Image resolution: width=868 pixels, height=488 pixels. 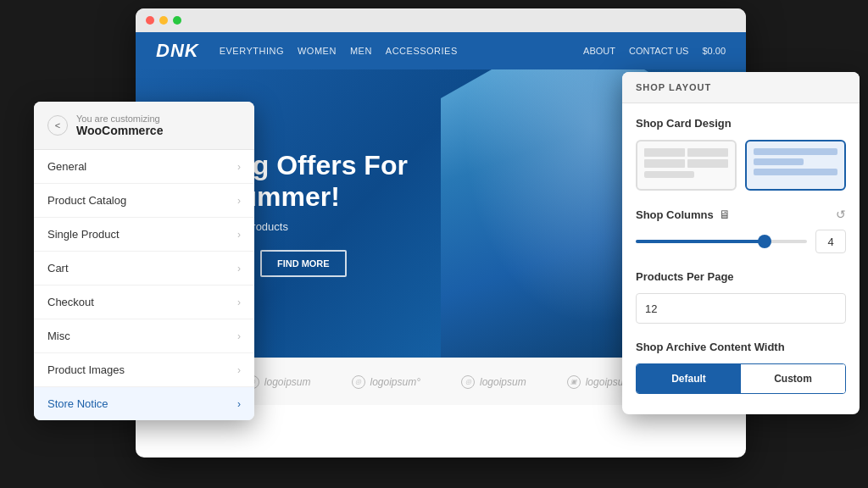 I want to click on chevron-icon-cart: ›, so click(x=239, y=269).